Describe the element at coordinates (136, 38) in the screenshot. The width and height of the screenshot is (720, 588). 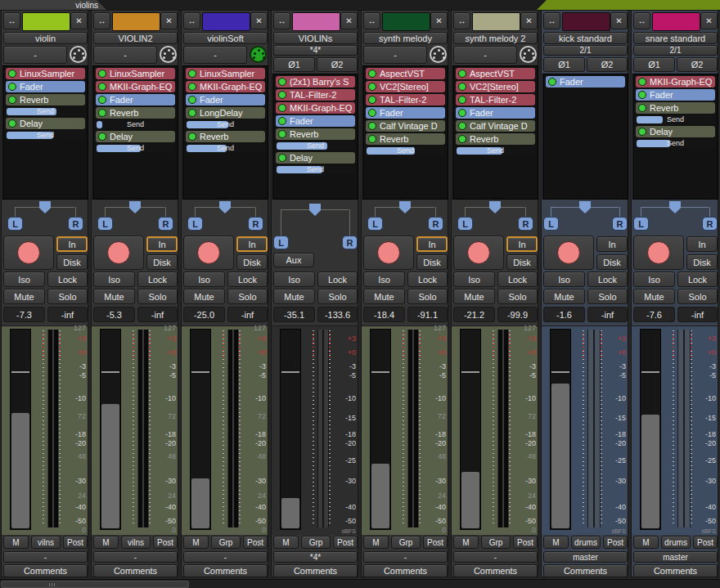
I see `strip-name-button: VIOLIN2` at that location.